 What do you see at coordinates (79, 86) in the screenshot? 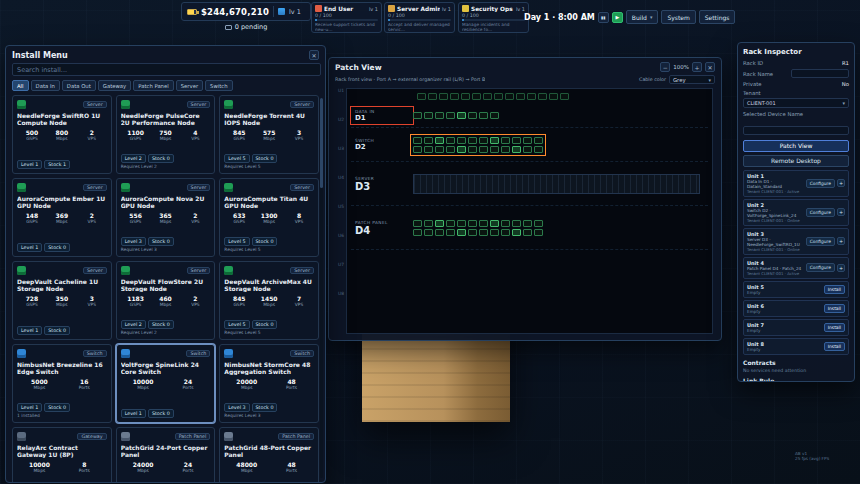
I see `filter-chip-data-out: Data Out` at bounding box center [79, 86].